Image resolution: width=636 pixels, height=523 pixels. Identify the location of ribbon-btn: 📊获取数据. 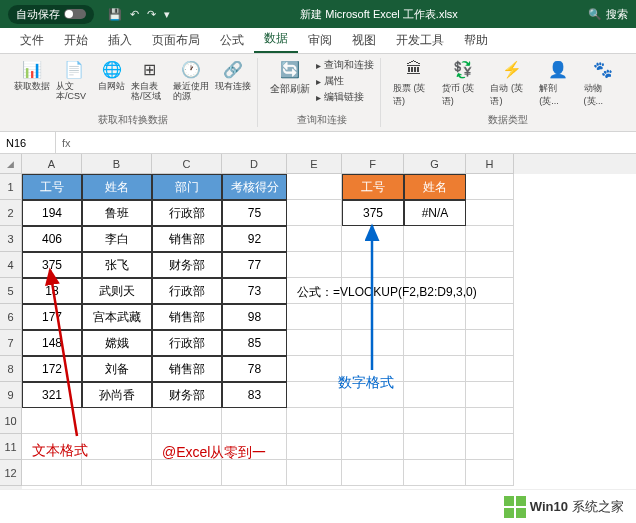
(32, 75).